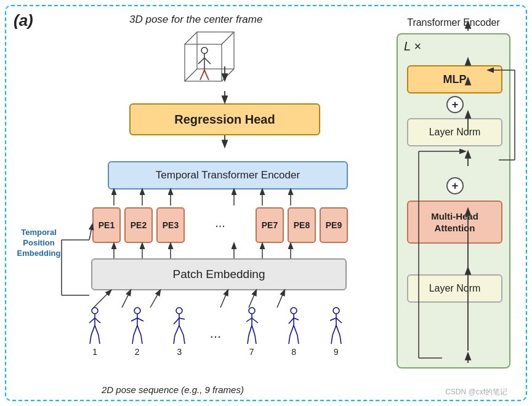  What do you see at coordinates (252, 352) in the screenshot?
I see `skeleton-label-7: 7` at bounding box center [252, 352].